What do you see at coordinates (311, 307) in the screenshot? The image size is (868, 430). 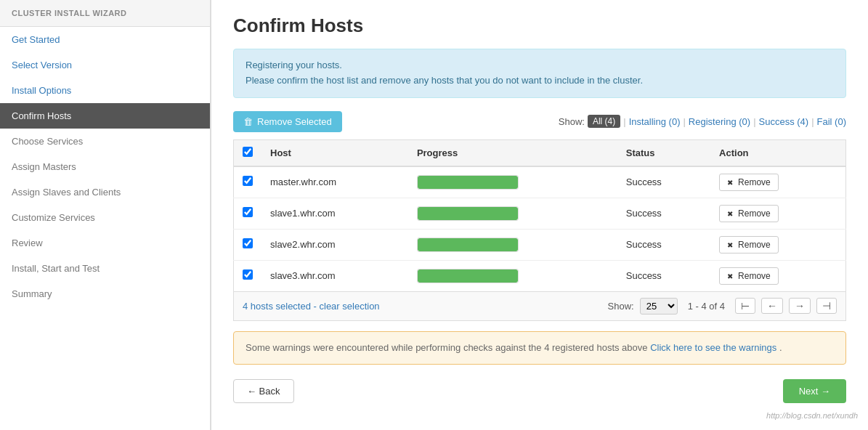 I see `selected-info: 4 hosts selected - clear selection` at bounding box center [311, 307].